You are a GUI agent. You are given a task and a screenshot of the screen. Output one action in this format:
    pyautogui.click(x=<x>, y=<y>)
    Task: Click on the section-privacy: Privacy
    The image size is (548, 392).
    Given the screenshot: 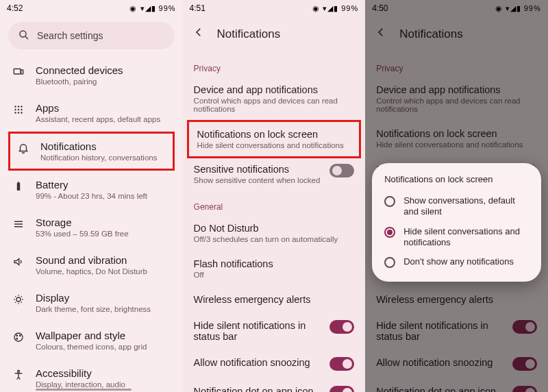 What is the action you would take?
    pyautogui.click(x=274, y=66)
    